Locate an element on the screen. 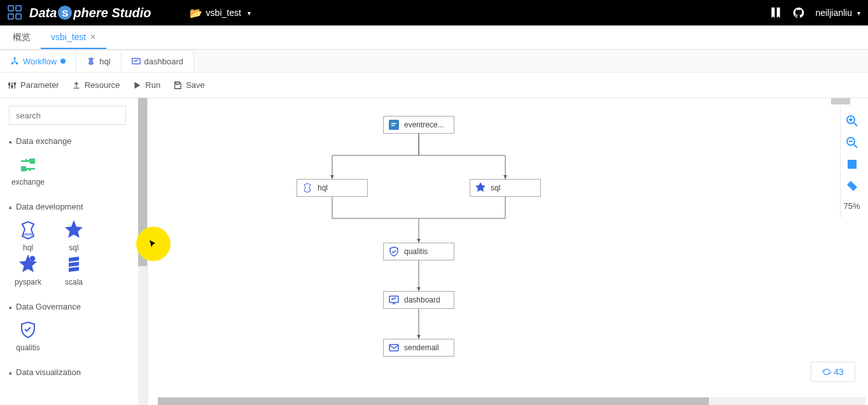  canvas-scrollbar-top is located at coordinates (841, 101).